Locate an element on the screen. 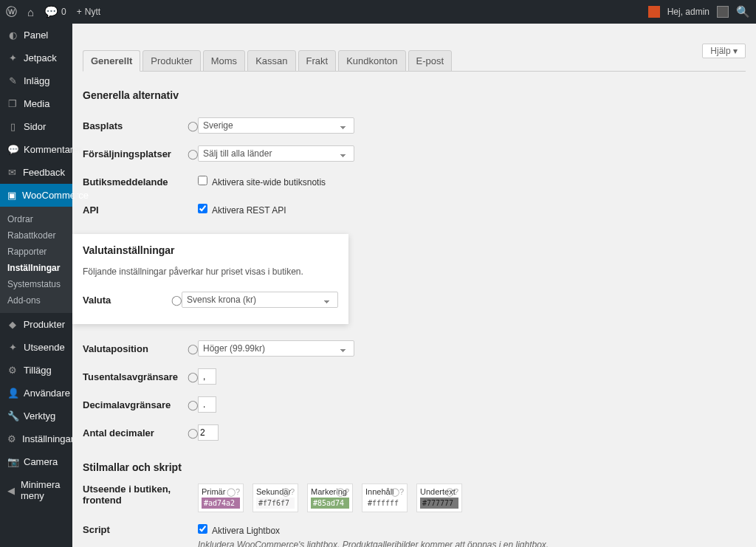  tab-e-post: E-post is located at coordinates (430, 61).